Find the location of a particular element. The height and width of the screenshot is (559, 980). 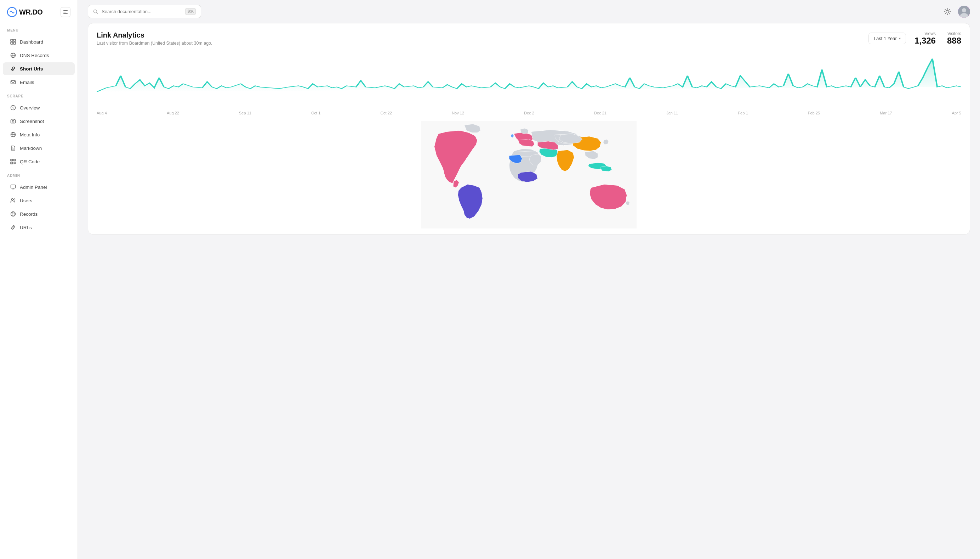

analytics-header: Link Analytics Last visitor from Boardma… is located at coordinates (529, 35).